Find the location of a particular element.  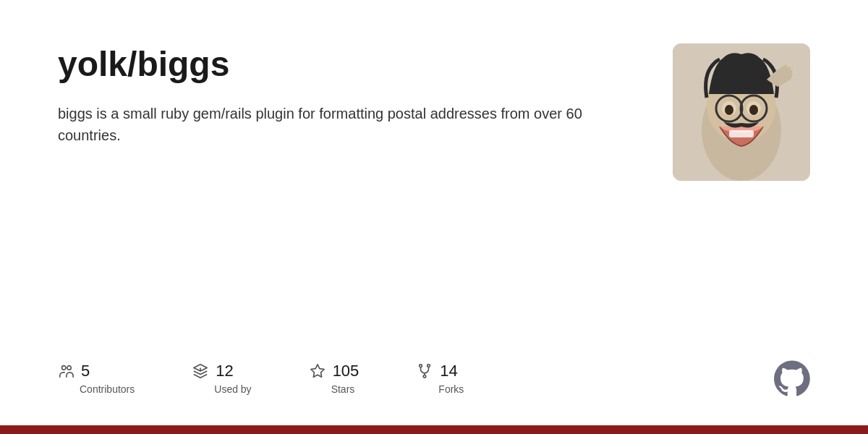

github-logo-container is located at coordinates (792, 378).